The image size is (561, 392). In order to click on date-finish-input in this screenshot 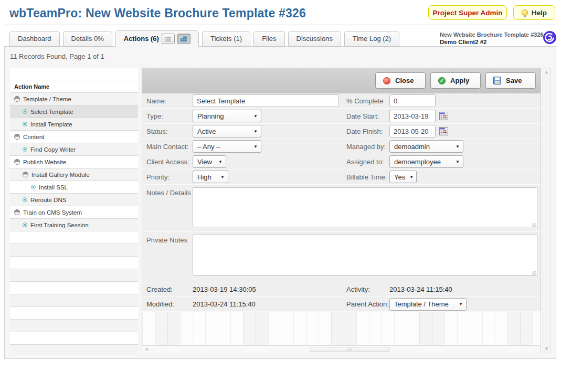, I will do `click(412, 131)`.